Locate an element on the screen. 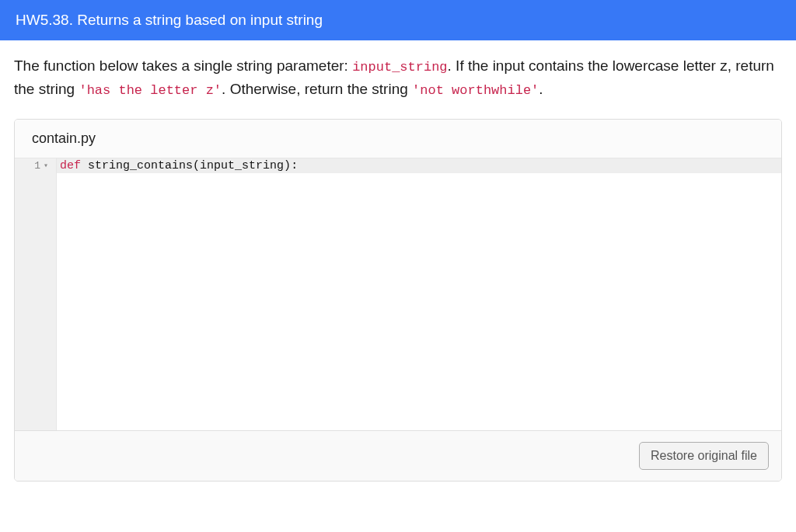 Image resolution: width=796 pixels, height=532 pixels. page-header: HW5.38. Returns a string based on input … is located at coordinates (398, 20).